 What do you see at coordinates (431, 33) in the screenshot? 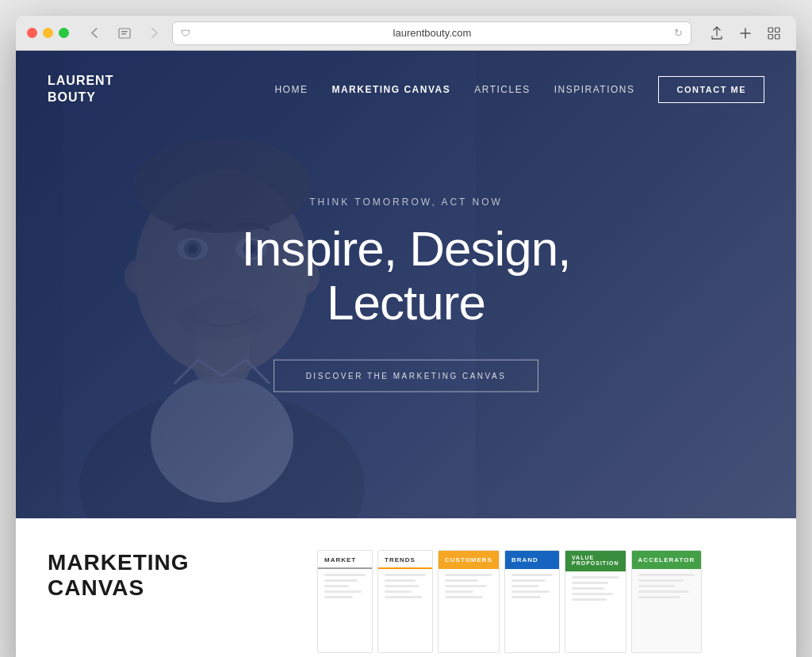
I see `address-bar: 🛡 laurentbouty.com ↻` at bounding box center [431, 33].